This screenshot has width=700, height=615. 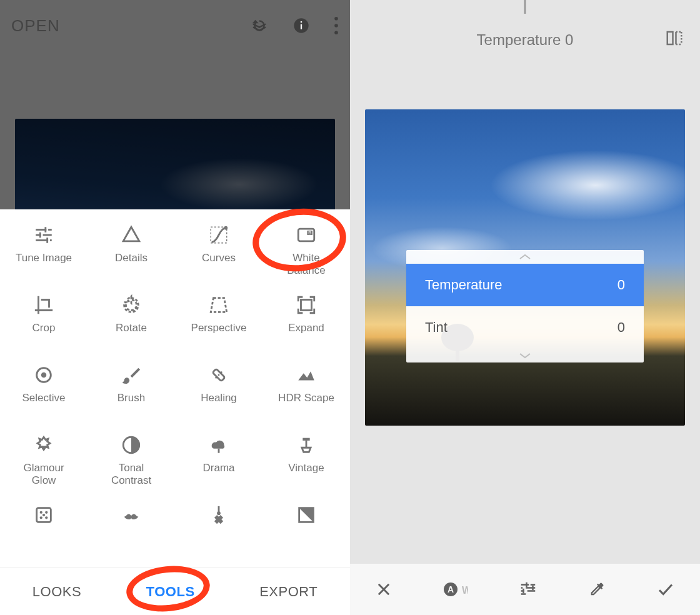 I want to click on tool-label: GlamourGlow, so click(x=44, y=474).